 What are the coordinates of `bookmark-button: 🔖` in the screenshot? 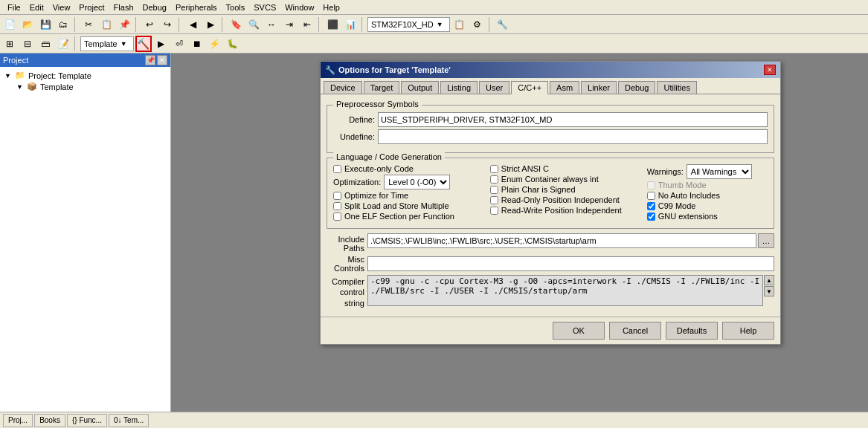 It's located at (236, 25).